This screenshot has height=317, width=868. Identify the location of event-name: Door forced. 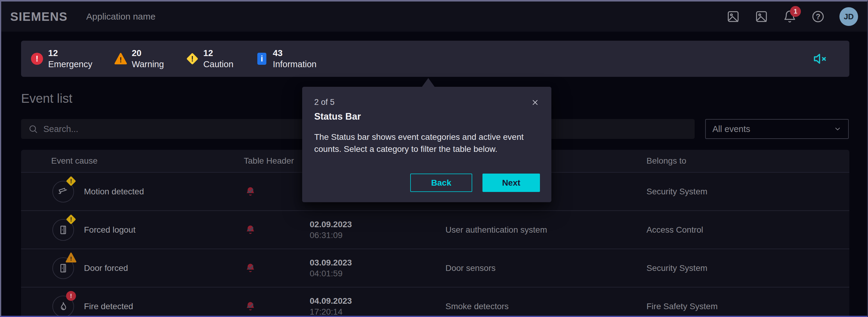
(106, 268).